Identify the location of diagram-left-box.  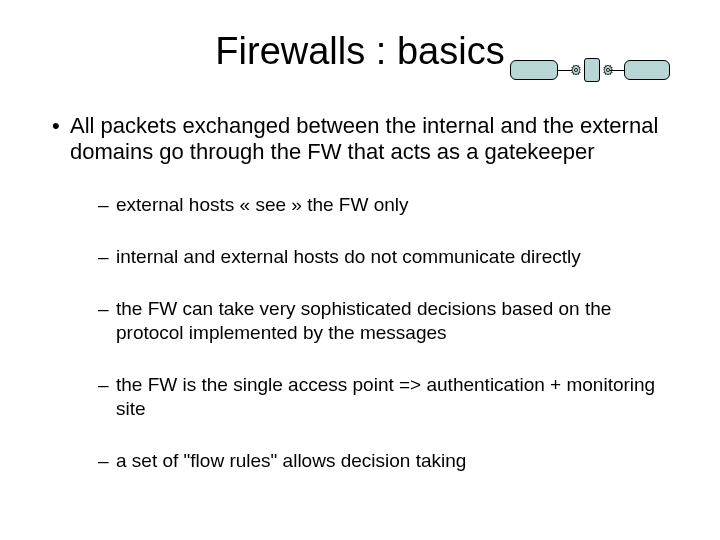
(534, 70).